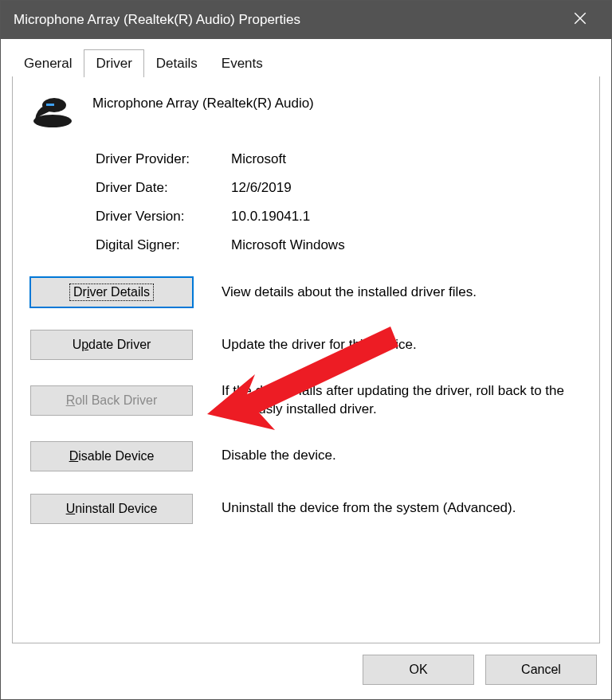  What do you see at coordinates (53, 111) in the screenshot?
I see `microphone-device-icon` at bounding box center [53, 111].